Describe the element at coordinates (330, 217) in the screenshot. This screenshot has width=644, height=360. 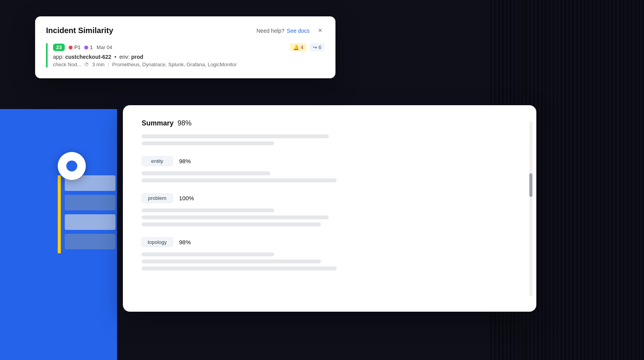
I see `problem-skeleton-group` at that location.